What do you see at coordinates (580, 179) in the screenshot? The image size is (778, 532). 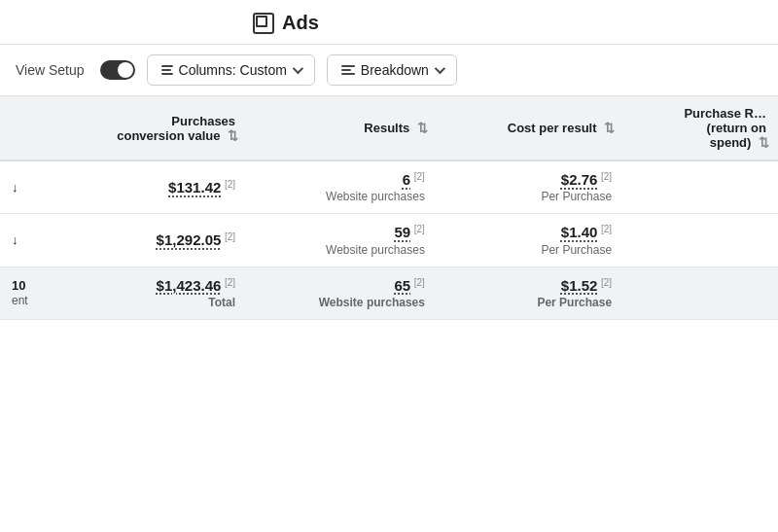 I see `cost-value-1: $2.76` at bounding box center [580, 179].